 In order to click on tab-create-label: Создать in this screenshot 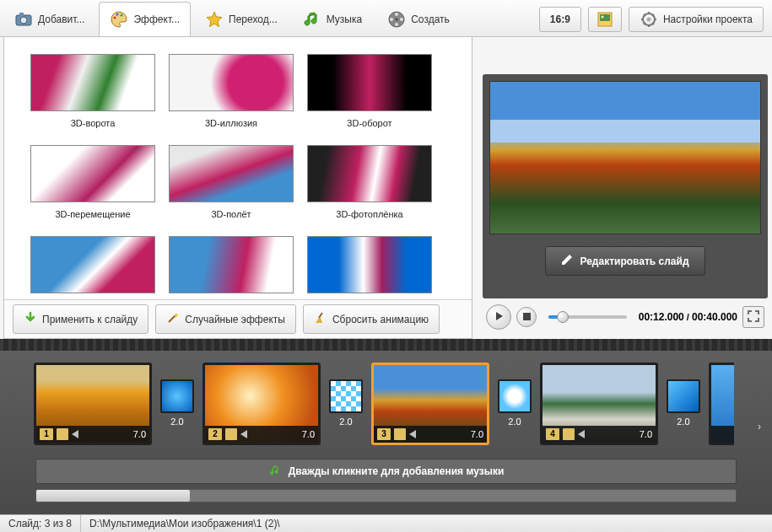, I will do `click(430, 19)`.